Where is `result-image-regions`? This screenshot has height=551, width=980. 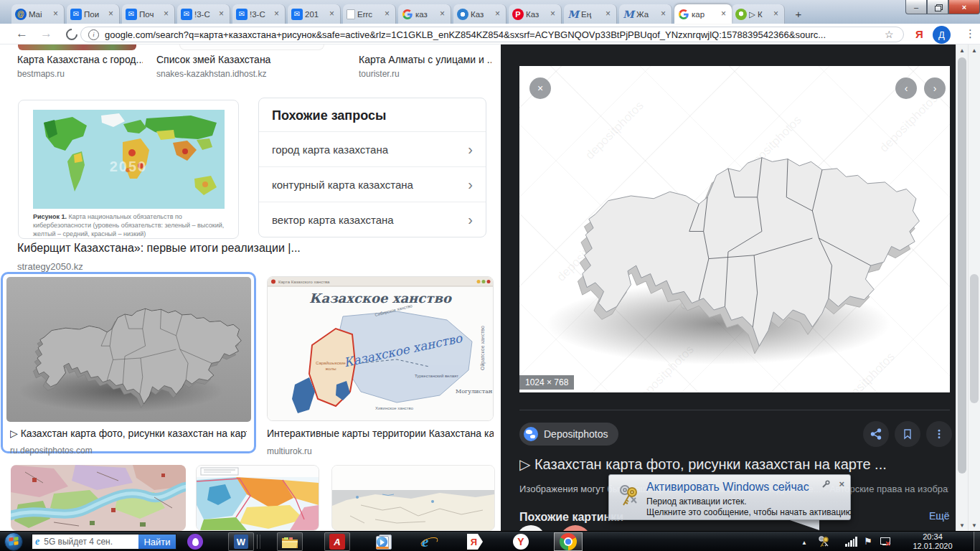 result-image-regions is located at coordinates (258, 498).